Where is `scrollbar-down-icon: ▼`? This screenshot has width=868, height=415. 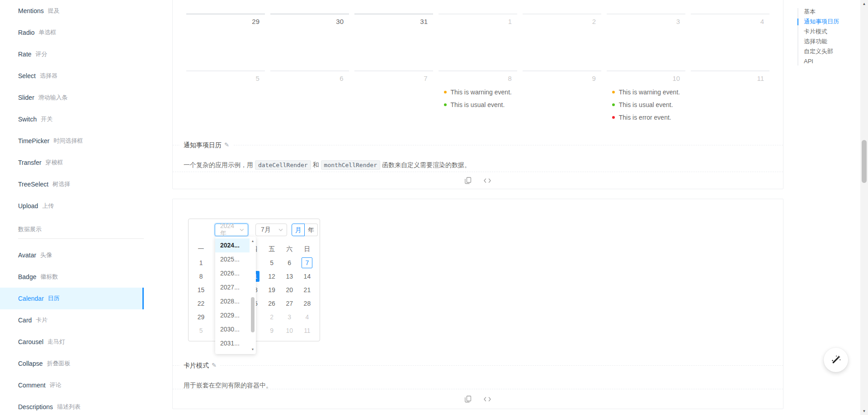 scrollbar-down-icon: ▼ is located at coordinates (864, 411).